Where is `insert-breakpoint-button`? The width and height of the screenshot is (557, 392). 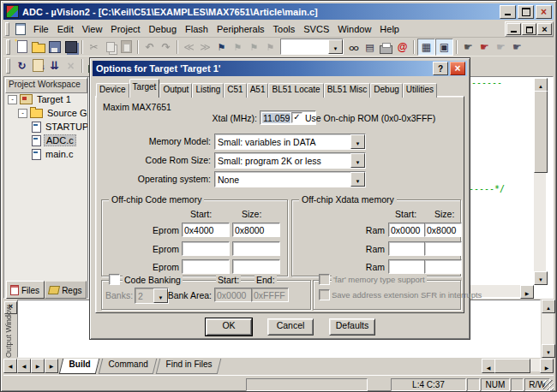 insert-breakpoint-button is located at coordinates (468, 47).